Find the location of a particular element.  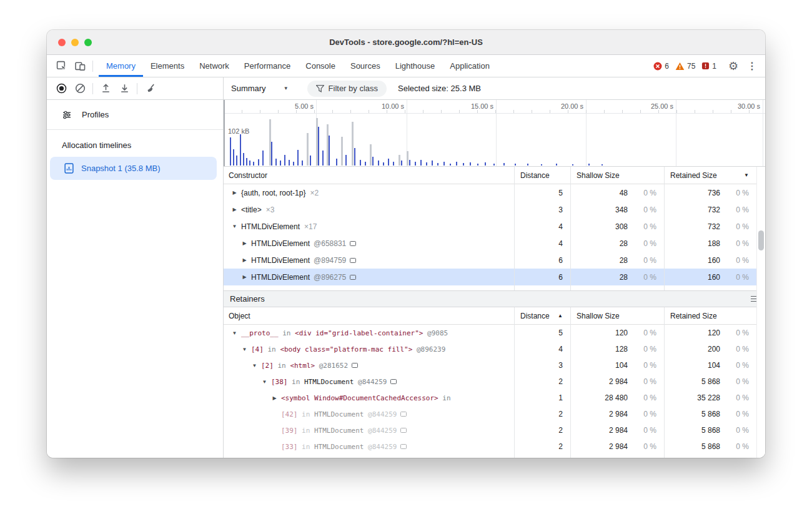

object-segment: [42] is located at coordinates (290, 415).